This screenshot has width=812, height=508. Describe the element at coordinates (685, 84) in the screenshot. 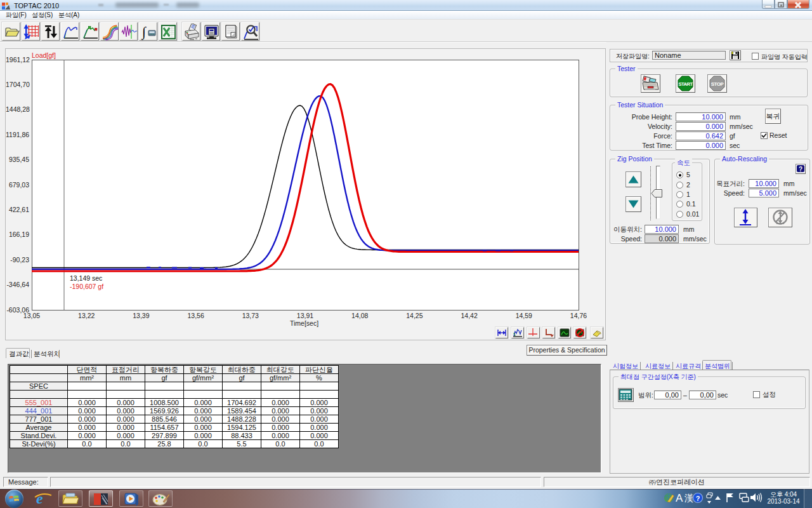

I see `svg-text: START` at that location.